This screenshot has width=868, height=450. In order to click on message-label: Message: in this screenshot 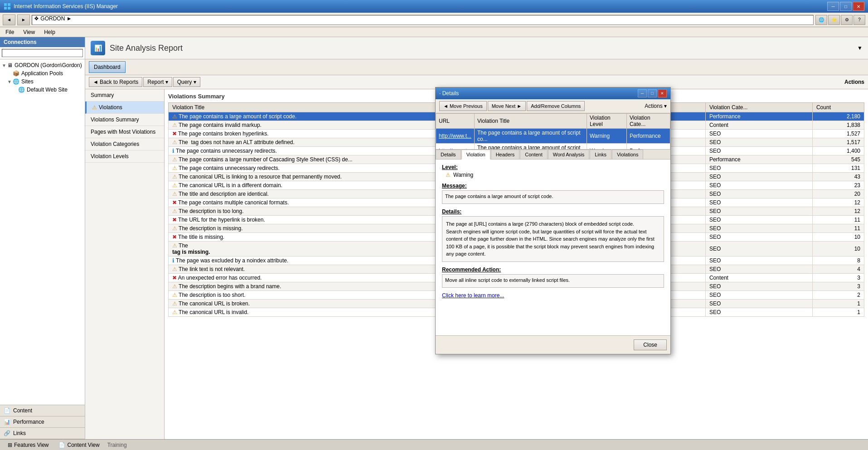, I will do `click(553, 186)`.